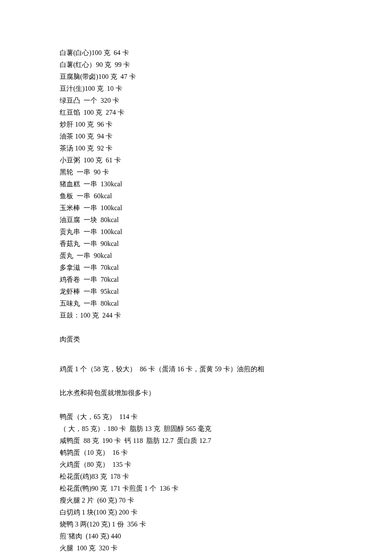 The image size is (392, 555). Describe the element at coordinates (196, 500) in the screenshot. I see `food-line: 瘦火腿 2 片 (60 克) 70 卡` at that location.